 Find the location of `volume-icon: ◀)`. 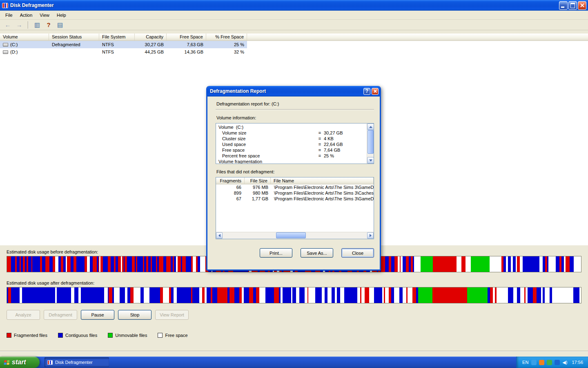

volume-icon: ◀) is located at coordinates (565, 362).